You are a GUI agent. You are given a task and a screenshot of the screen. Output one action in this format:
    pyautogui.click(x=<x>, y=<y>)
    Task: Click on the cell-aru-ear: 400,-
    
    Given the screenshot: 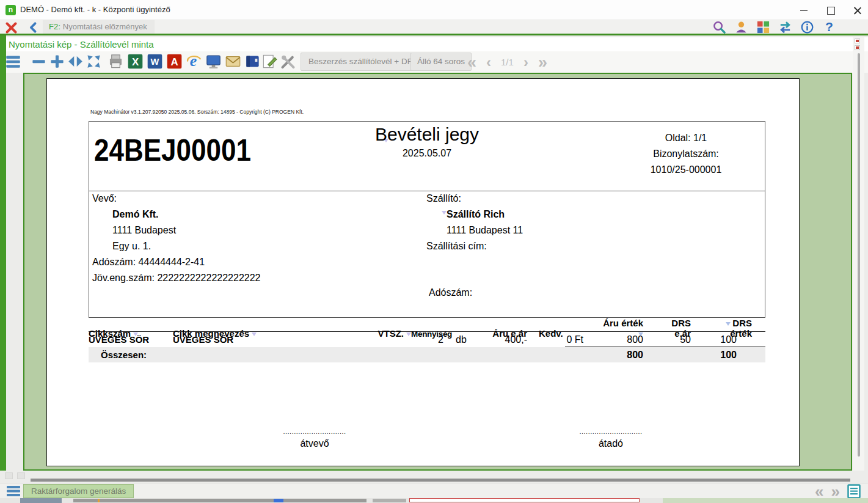 What is the action you would take?
    pyautogui.click(x=507, y=340)
    